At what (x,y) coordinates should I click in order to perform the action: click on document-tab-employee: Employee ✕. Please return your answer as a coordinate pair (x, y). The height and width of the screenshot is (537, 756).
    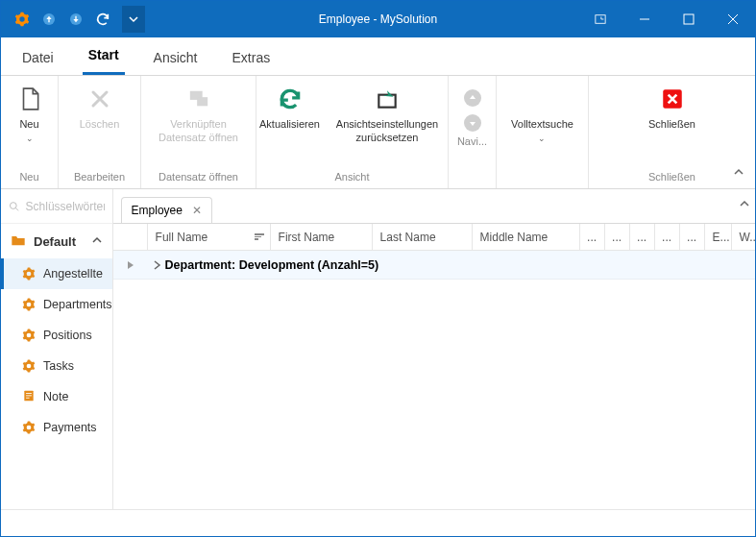
    Looking at the image, I should click on (167, 210).